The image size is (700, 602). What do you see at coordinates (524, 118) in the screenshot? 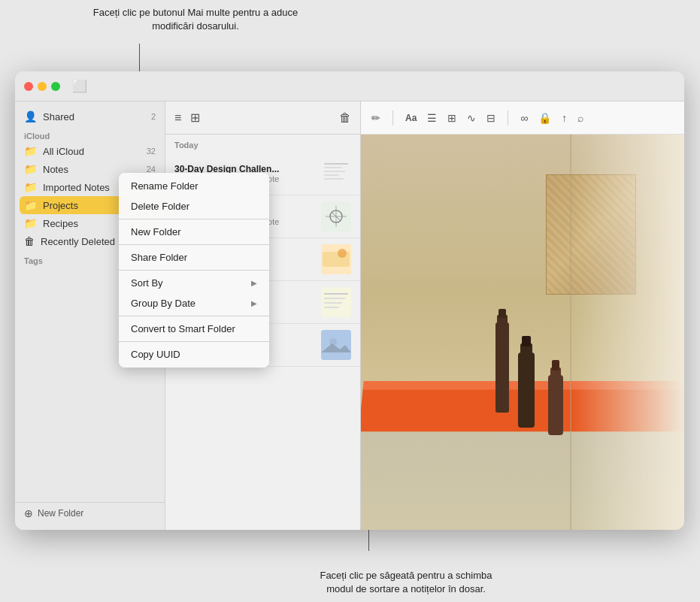
I see `link-icon: ∞` at bounding box center [524, 118].